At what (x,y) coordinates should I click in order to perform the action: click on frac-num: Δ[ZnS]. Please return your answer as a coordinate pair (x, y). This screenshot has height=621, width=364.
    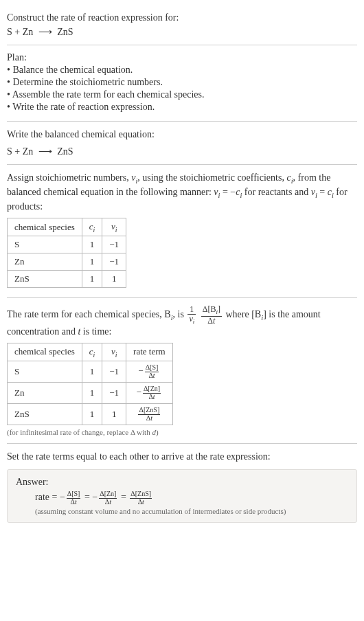
    Looking at the image, I should click on (149, 411).